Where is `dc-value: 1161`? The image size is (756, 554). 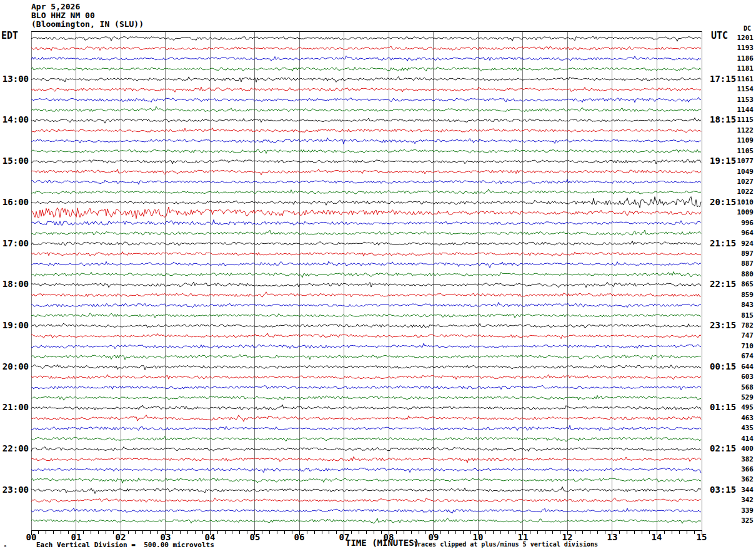 dc-value: 1161 is located at coordinates (738, 79).